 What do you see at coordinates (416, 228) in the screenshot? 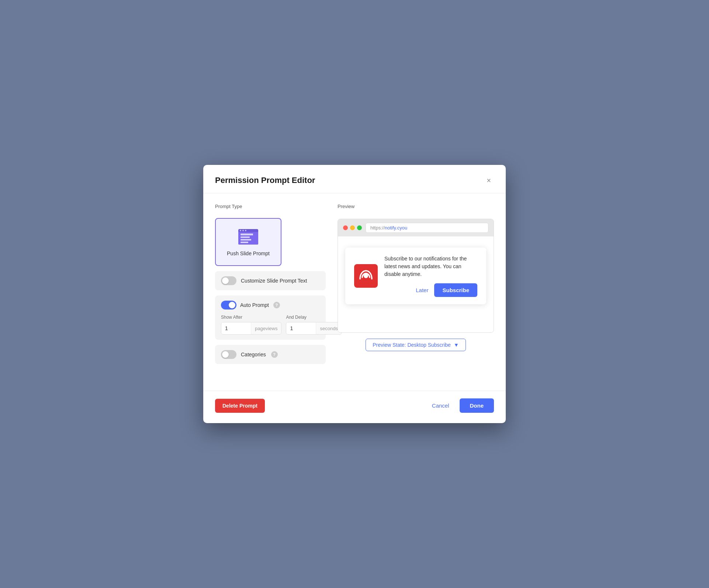
I see `browser-chrome: https://notify.cyou` at bounding box center [416, 228].